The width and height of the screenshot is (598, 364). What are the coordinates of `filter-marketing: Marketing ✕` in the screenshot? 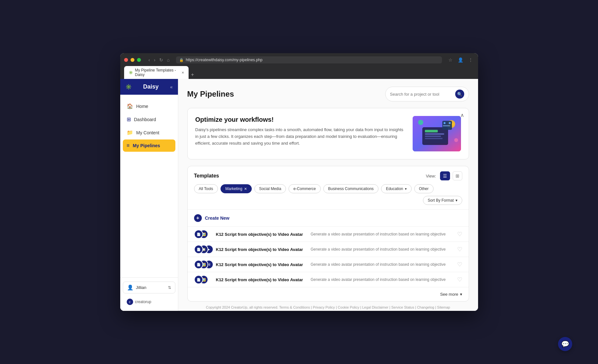 It's located at (236, 189).